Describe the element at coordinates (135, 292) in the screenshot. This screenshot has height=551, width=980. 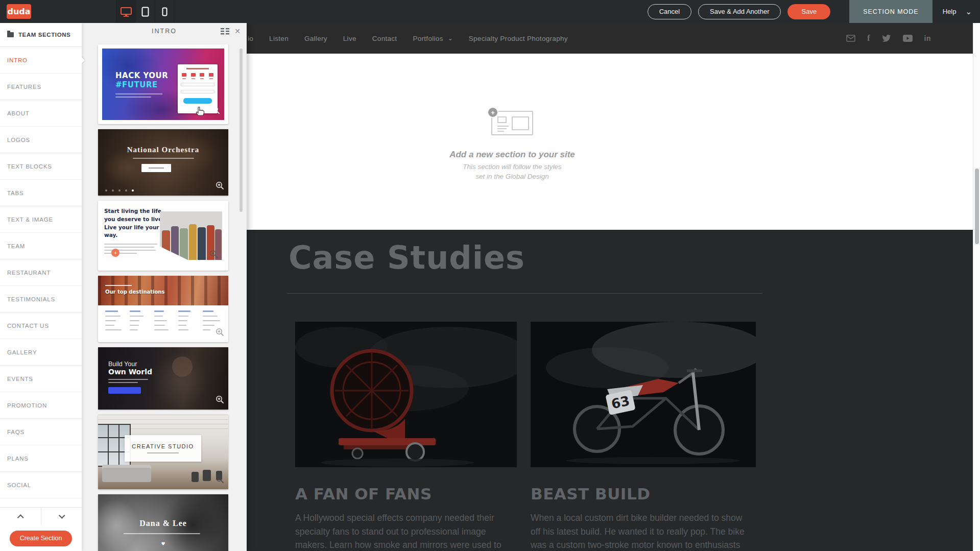
I see `thumb-title: Our top destinations` at that location.